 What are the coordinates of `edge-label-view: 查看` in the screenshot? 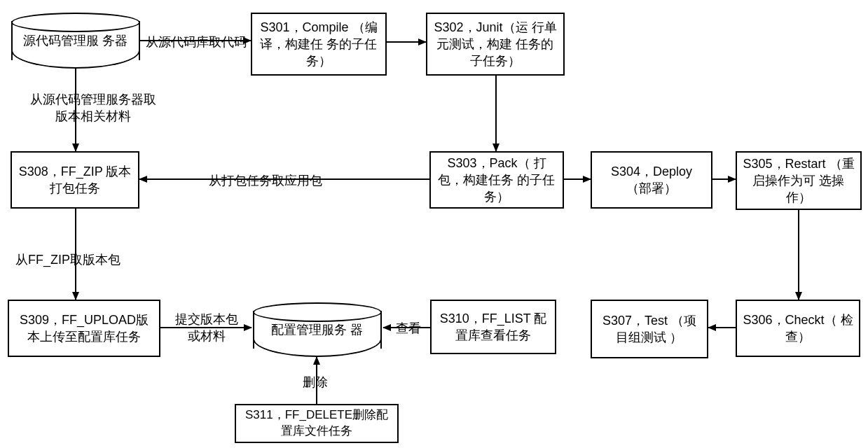 It's located at (408, 328).